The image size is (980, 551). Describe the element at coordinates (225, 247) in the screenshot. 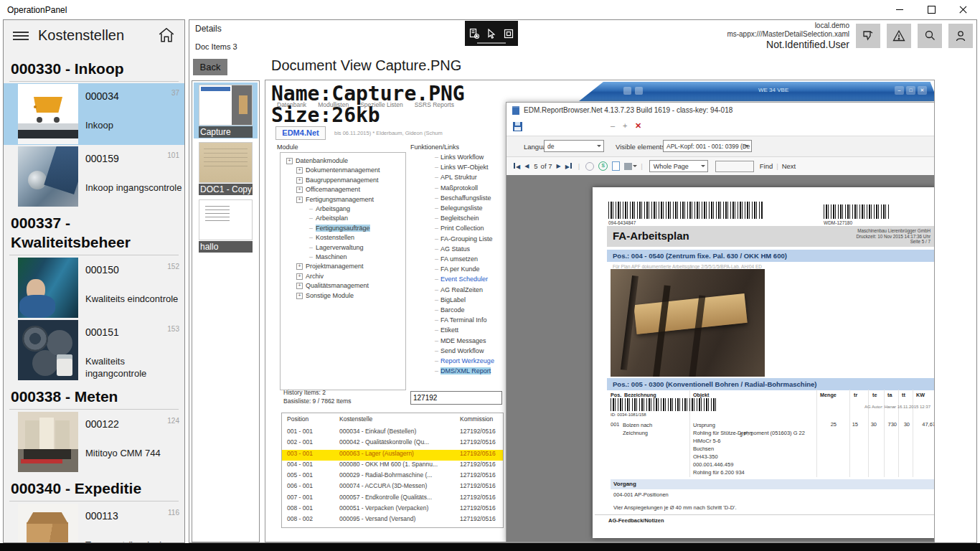

I see `doc-thumbnail-caption: hallo` at that location.